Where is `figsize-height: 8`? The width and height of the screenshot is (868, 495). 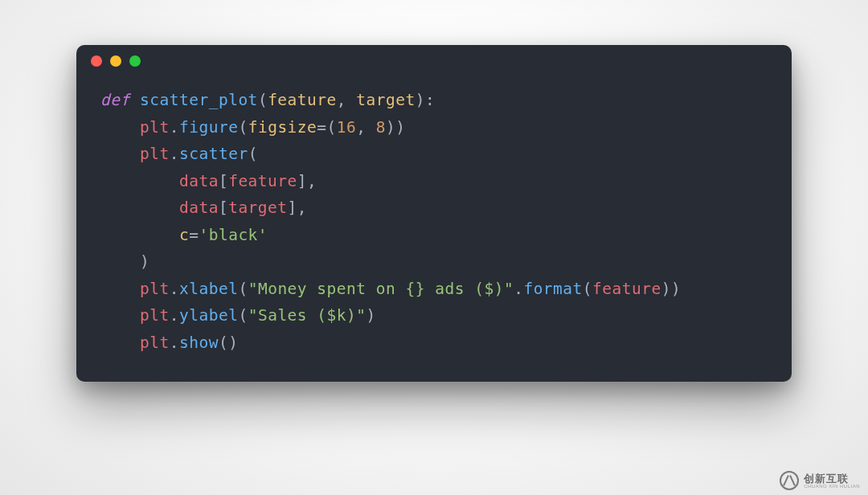 figsize-height: 8 is located at coordinates (381, 127).